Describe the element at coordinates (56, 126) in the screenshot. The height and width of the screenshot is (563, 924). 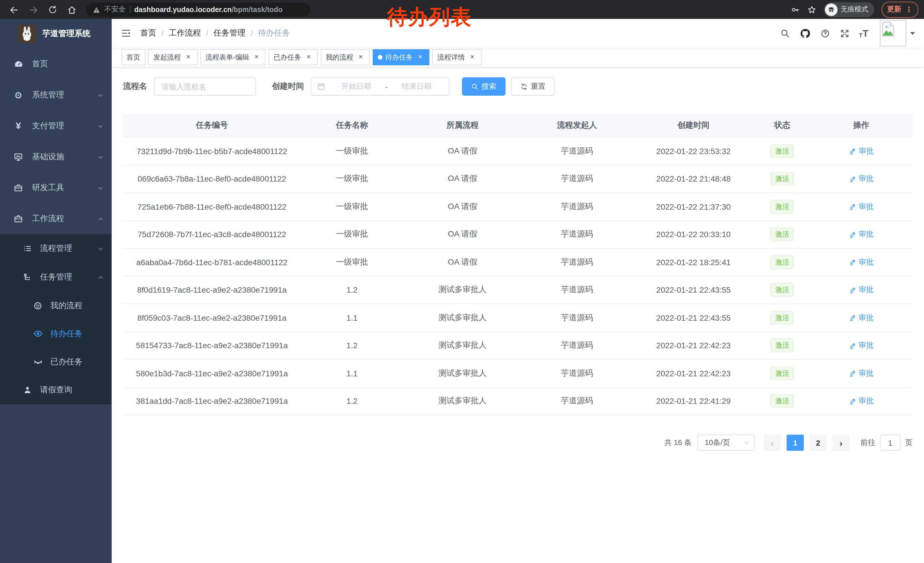
I see `sidebar-item-pay: ¥ 支付管理` at that location.